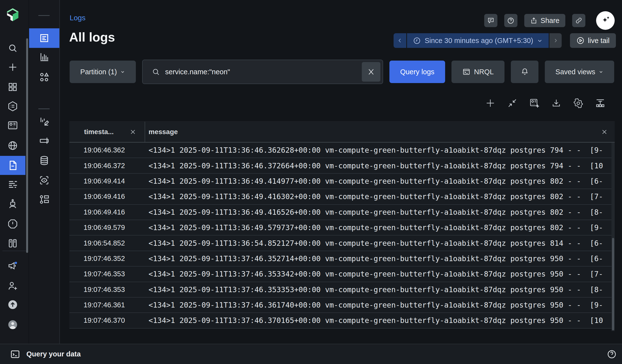 This screenshot has height=364, width=622. Describe the element at coordinates (380, 305) in the screenshot. I see `log-message: <134>1 2025-09-11T13:37:46.361740+00:00 …` at that location.